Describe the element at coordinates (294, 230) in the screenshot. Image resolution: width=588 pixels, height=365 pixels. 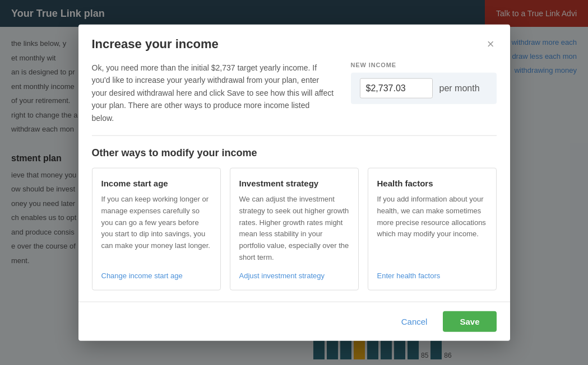
I see `card-investment-strategy: Investment strategy We can adjust the in…` at that location.